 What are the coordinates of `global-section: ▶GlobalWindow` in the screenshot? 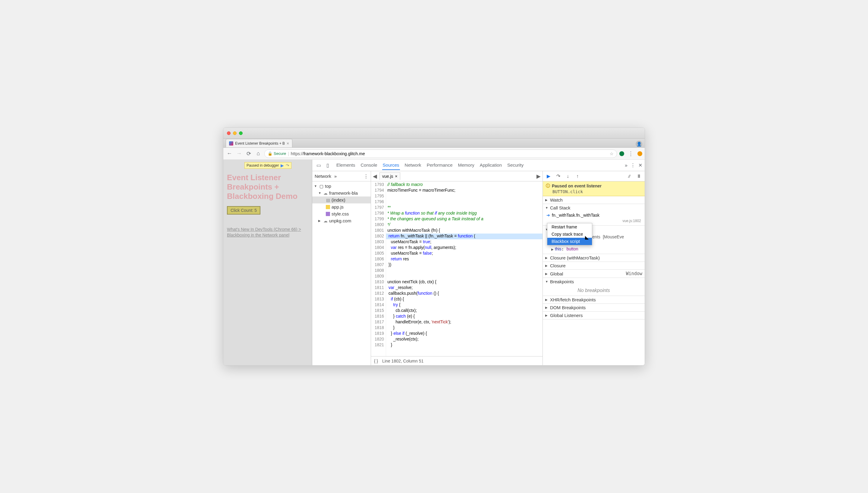 It's located at (594, 274).